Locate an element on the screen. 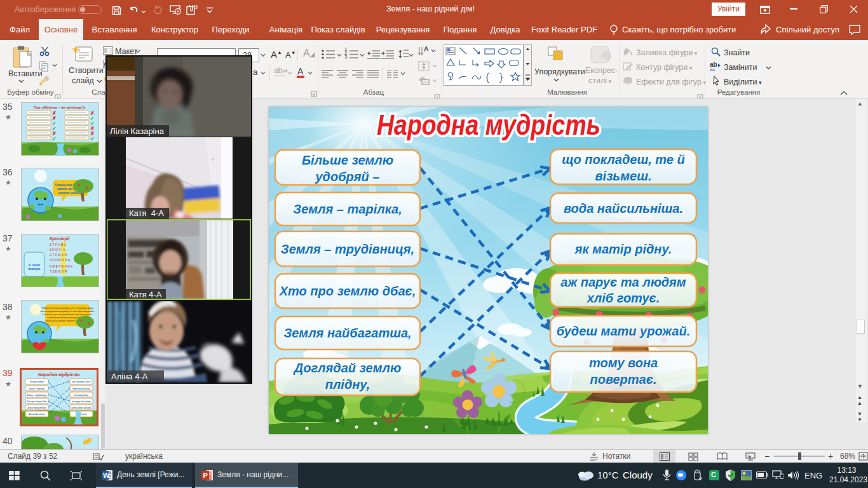 Image resolution: width=868 pixels, height=488 pixels. svg-text: 3 П О Т І К is located at coordinates (57, 250).